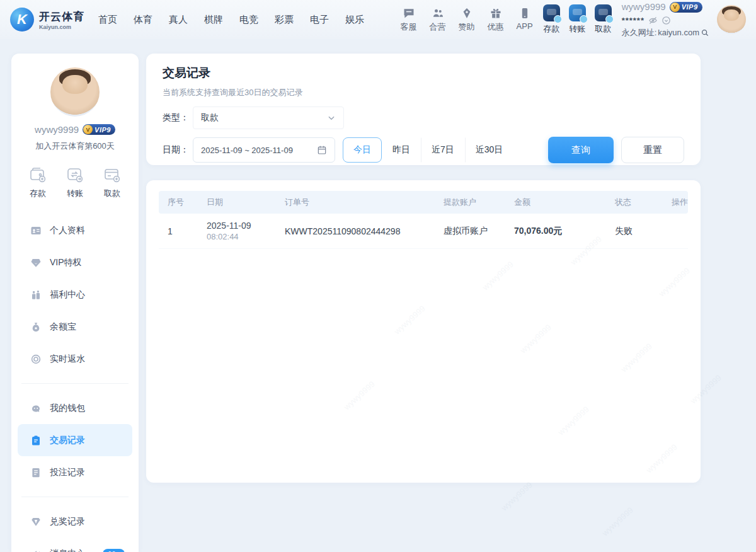 The height and width of the screenshot is (552, 756). Describe the element at coordinates (604, 13) in the screenshot. I see `withdraw-icon` at that location.